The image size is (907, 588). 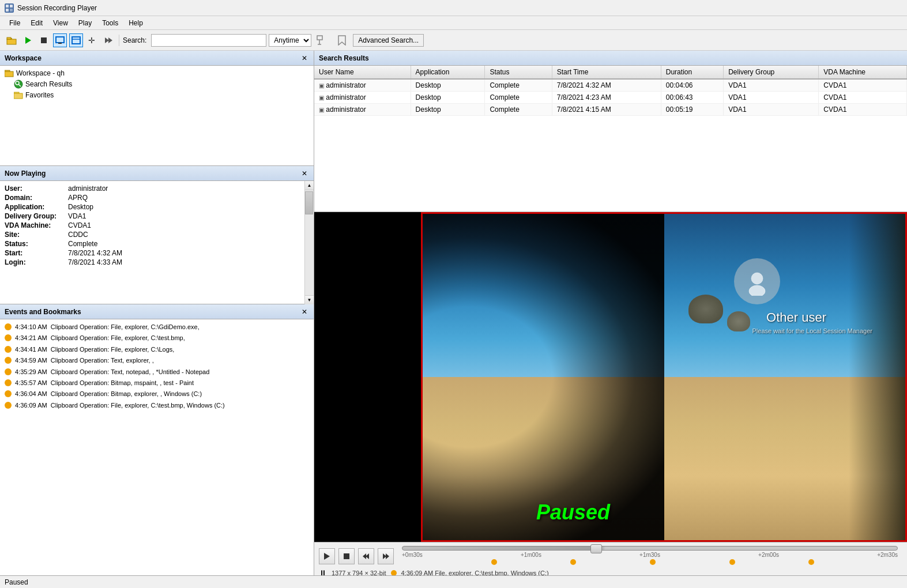 What do you see at coordinates (386, 556) in the screenshot?
I see `fast-forward-ctrl-button` at bounding box center [386, 556].